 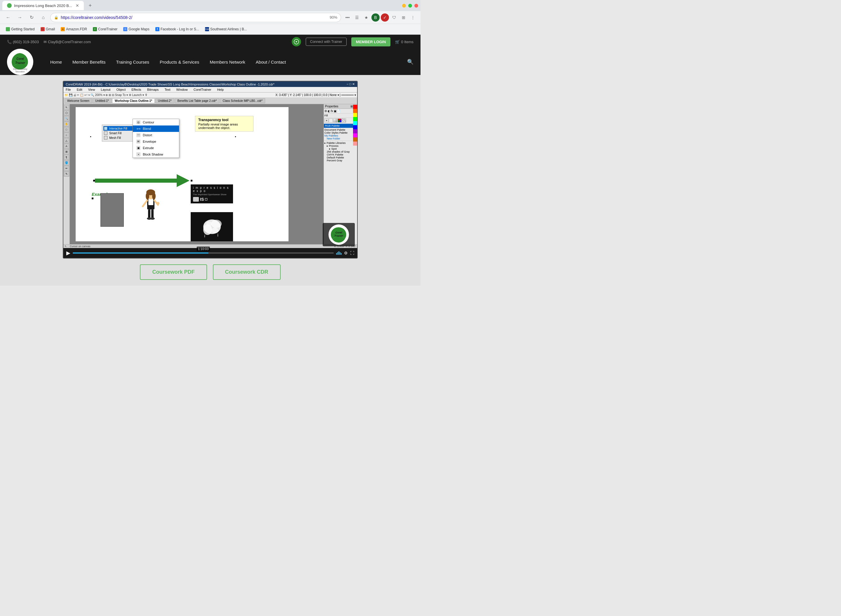 I want to click on cd-dd-blend: ⟷ Blend, so click(x=156, y=129).